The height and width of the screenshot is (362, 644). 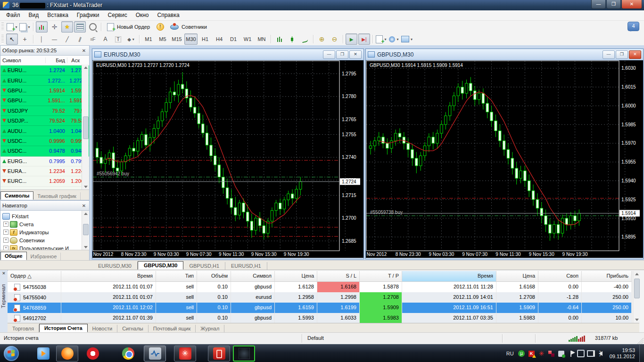 What do you see at coordinates (46, 232) in the screenshot?
I see `navigator-item-Индикаторы: +fИндикаторы` at bounding box center [46, 232].